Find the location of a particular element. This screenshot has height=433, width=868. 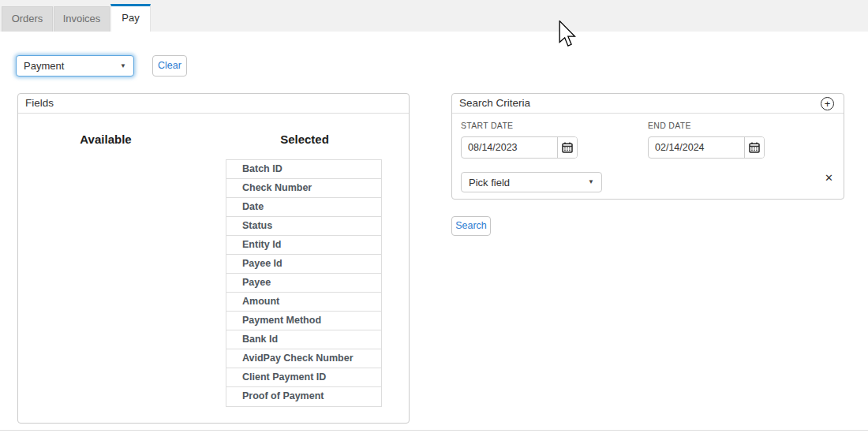

list-item: Amount is located at coordinates (304, 302).